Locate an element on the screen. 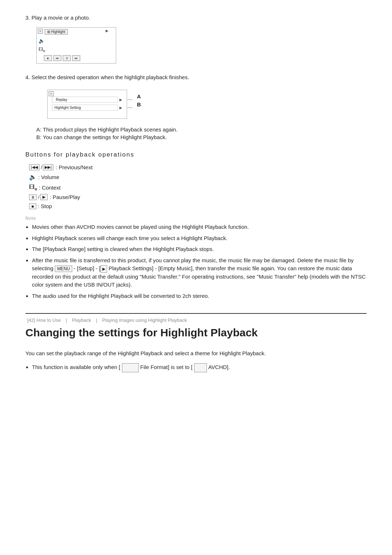  bottom-note-text3: AVCHD]. is located at coordinates (219, 367).